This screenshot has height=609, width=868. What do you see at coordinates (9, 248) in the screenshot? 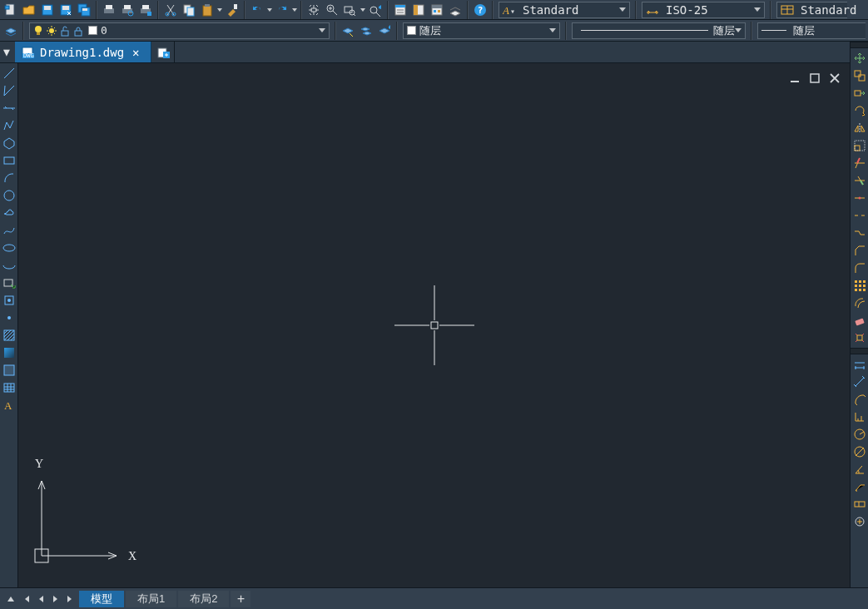
I see `ellipse-tool` at bounding box center [9, 248].